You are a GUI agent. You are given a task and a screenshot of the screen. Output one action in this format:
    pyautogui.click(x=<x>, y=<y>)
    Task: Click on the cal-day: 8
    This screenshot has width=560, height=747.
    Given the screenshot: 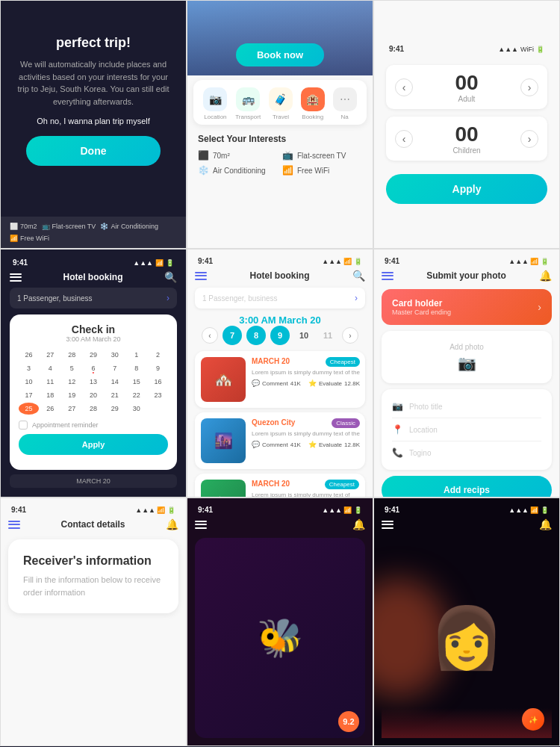 What is the action you would take?
    pyautogui.click(x=136, y=368)
    